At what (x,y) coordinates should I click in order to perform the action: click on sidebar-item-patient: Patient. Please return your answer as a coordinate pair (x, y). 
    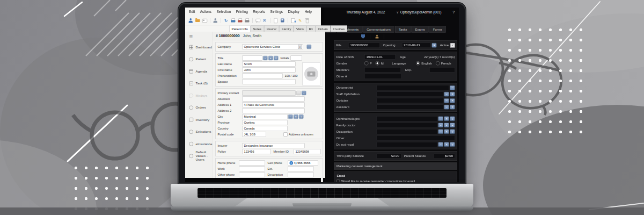
    Looking at the image, I should click on (199, 59).